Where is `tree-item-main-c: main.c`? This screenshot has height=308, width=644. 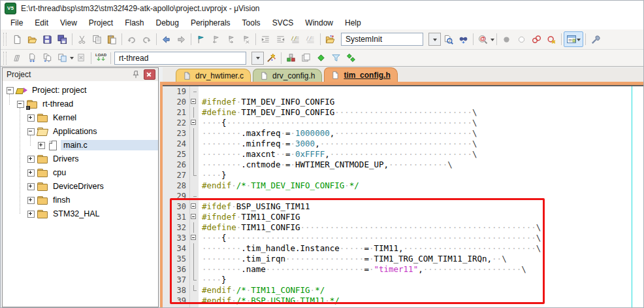
tree-item-main-c: main.c is located at coordinates (80, 145).